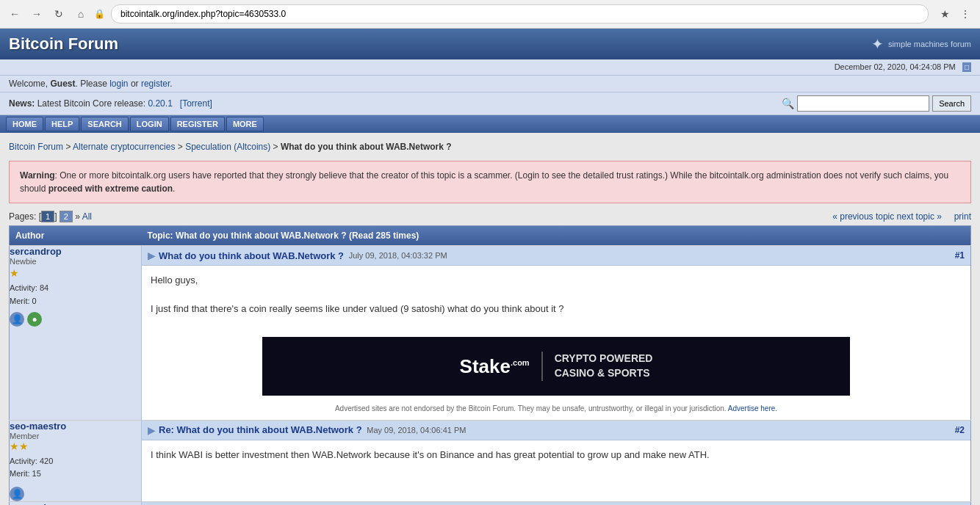 The image size is (980, 505). Describe the element at coordinates (25, 124) in the screenshot. I see `nav-home: HOME` at that location.